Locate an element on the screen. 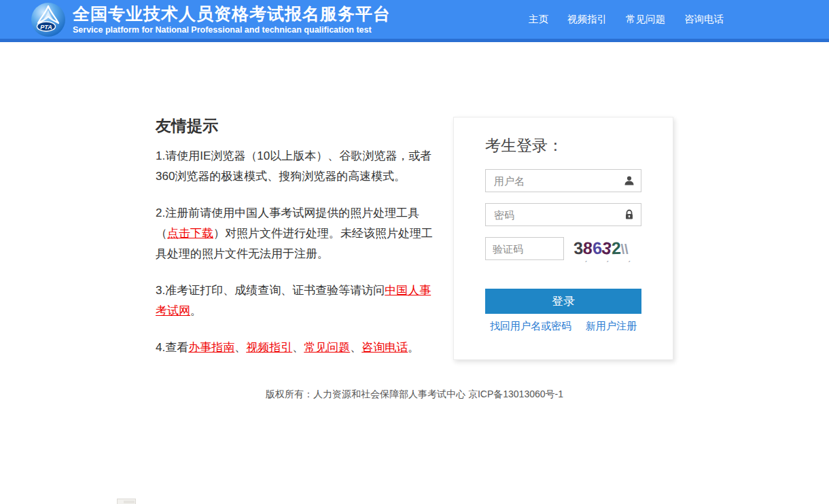 The height and width of the screenshot is (504, 829). tip-paragraph: 3.准考证打印、成绩查询、证书查验等请访问中国人事考试网。 is located at coordinates (296, 301).